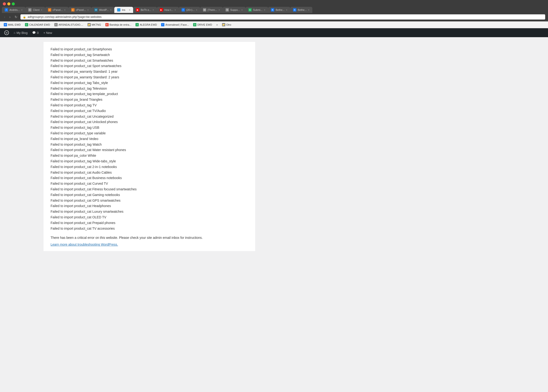 This screenshot has width=548, height=392. I want to click on bookmark-item-0: MMAIL EWD, so click(12, 25).